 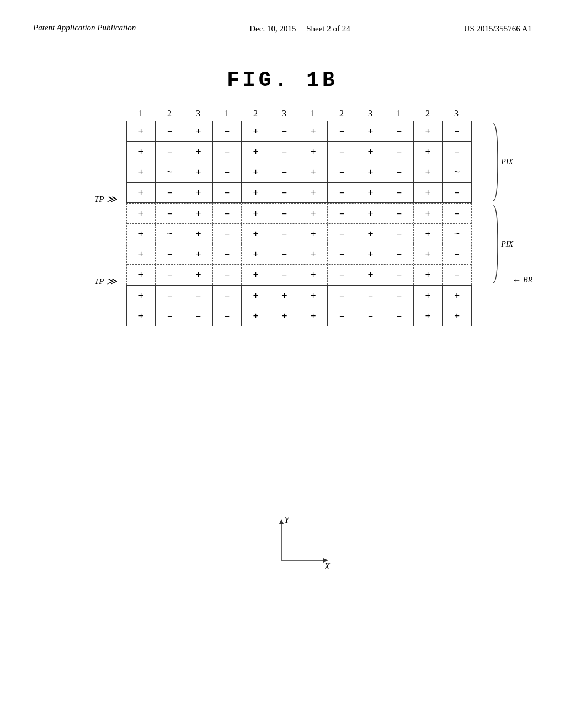 I want to click on pix1-label: PIX, so click(x=503, y=162).